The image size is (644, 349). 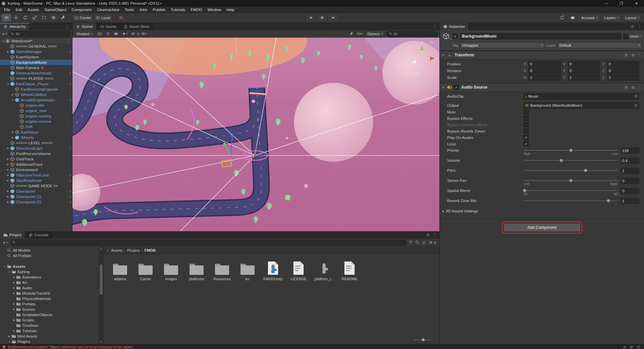 I want to click on rect-tool-button, so click(x=44, y=18).